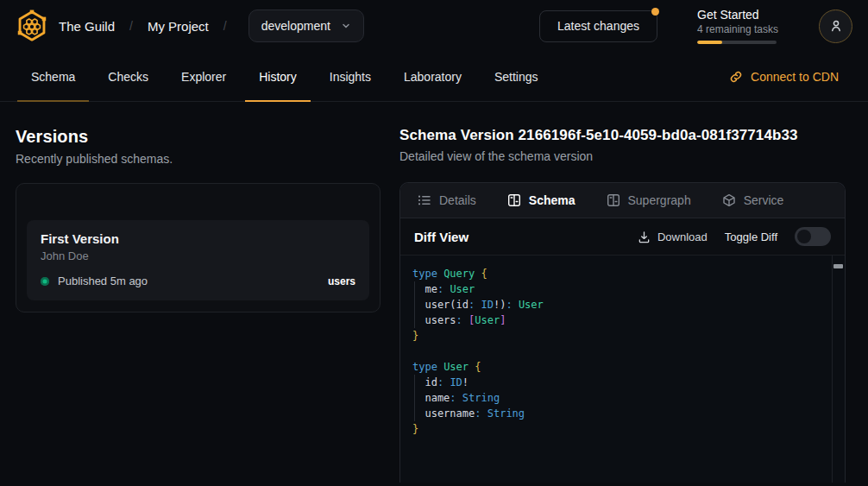  Describe the element at coordinates (342, 281) in the screenshot. I see `version-card-service-badge: users` at that location.